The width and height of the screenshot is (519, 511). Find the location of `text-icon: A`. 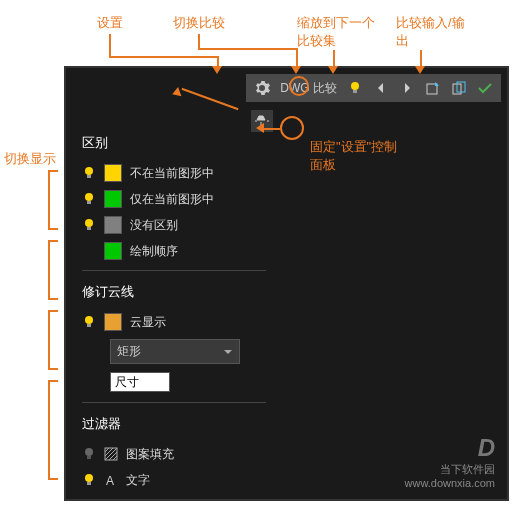

text-icon: A is located at coordinates (111, 480).